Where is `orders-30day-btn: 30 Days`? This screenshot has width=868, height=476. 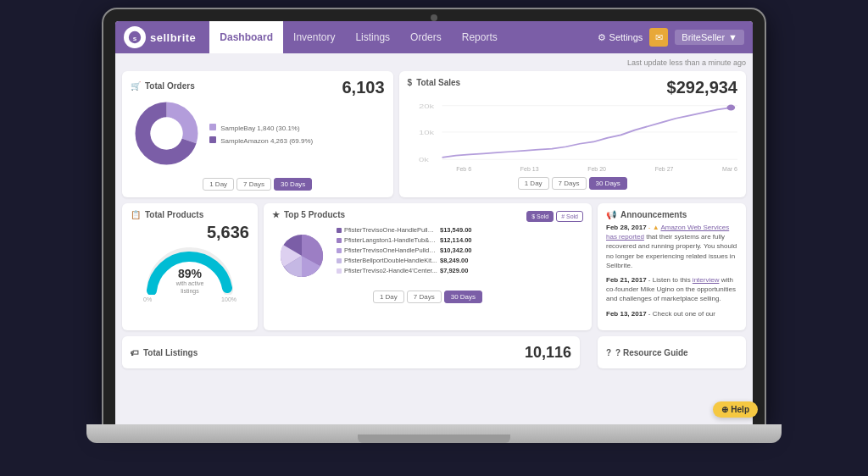 orders-30day-btn: 30 Days is located at coordinates (293, 185).